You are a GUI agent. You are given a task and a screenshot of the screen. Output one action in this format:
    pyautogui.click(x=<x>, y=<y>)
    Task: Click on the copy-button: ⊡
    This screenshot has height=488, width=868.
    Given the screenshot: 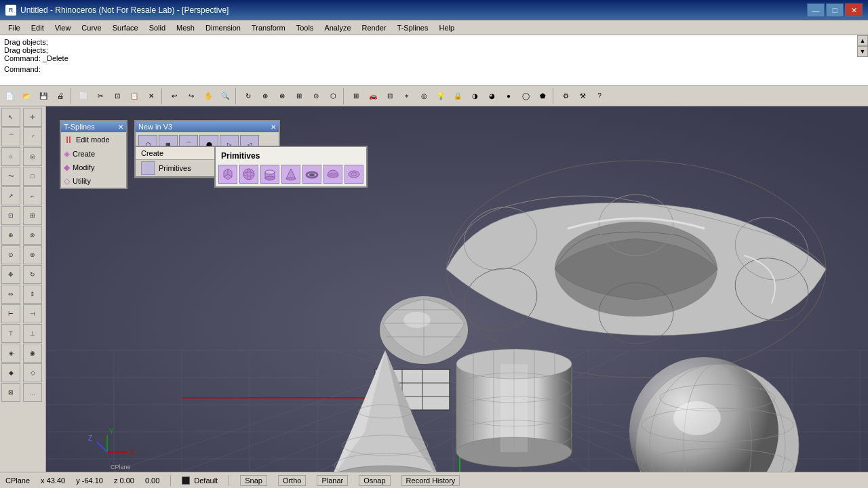 What is the action you would take?
    pyautogui.click(x=117, y=96)
    